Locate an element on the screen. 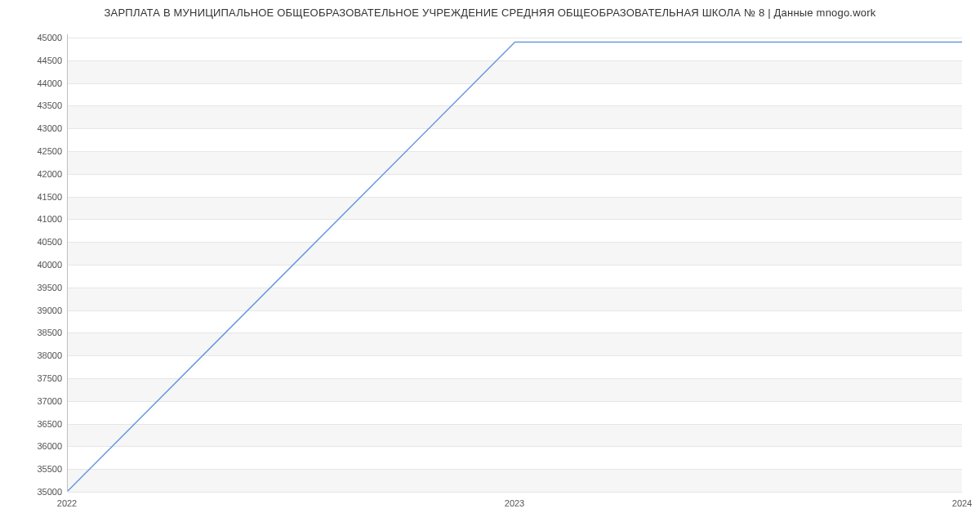  y-tick-label: 44500 is located at coordinates (38, 60).